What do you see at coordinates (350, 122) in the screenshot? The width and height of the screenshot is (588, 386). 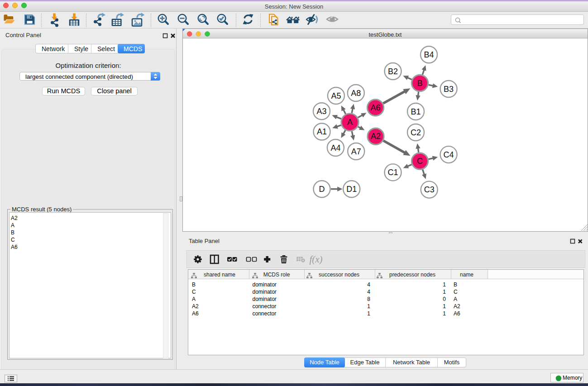 I see `svg-text: A` at bounding box center [350, 122].